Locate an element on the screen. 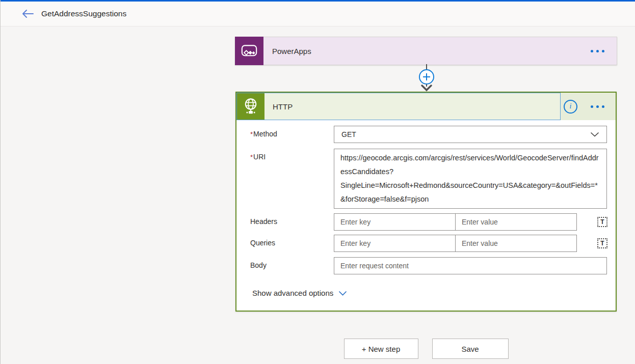 The width and height of the screenshot is (635, 364). action-title-area: HTTP is located at coordinates (399, 106).